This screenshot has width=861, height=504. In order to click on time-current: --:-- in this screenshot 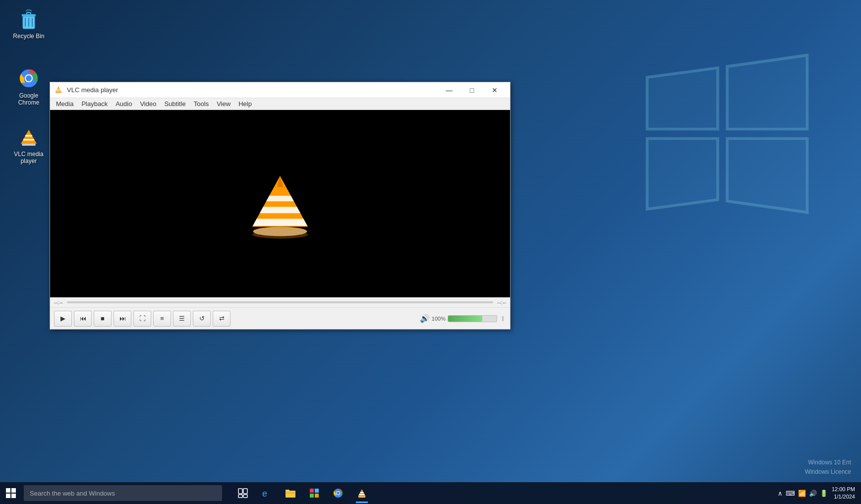, I will do `click(58, 302)`.